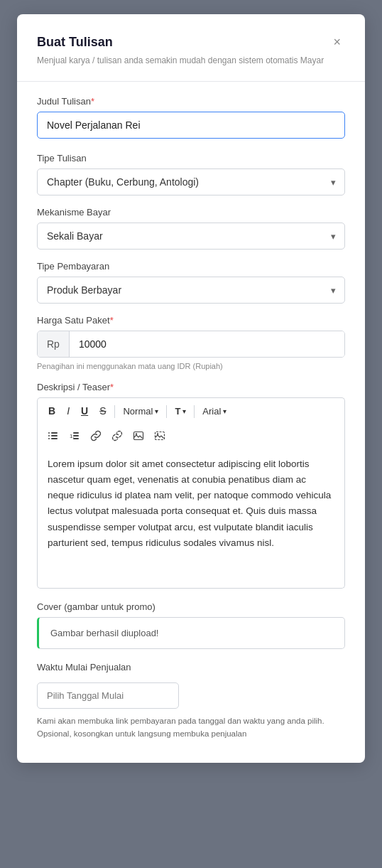 This screenshot has width=382, height=868. What do you see at coordinates (191, 633) in the screenshot?
I see `cover-upload-box: Gambar berhasil diupload!` at bounding box center [191, 633].